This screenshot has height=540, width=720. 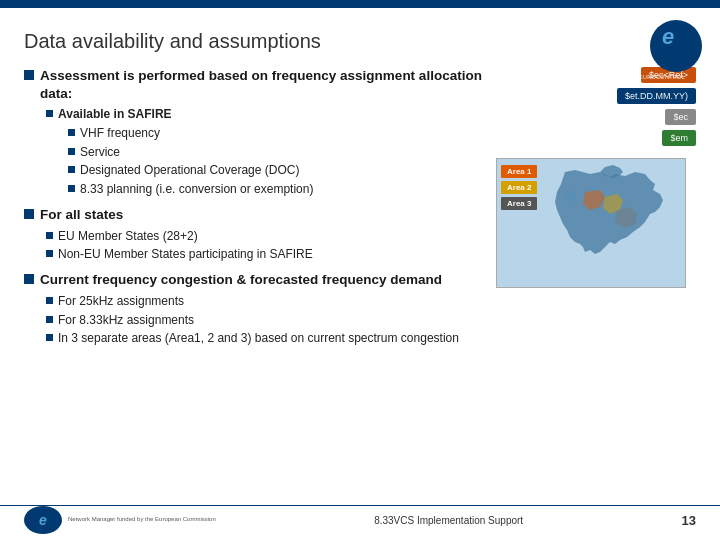 I want to click on footer-logo-circle: e, so click(x=43, y=520).